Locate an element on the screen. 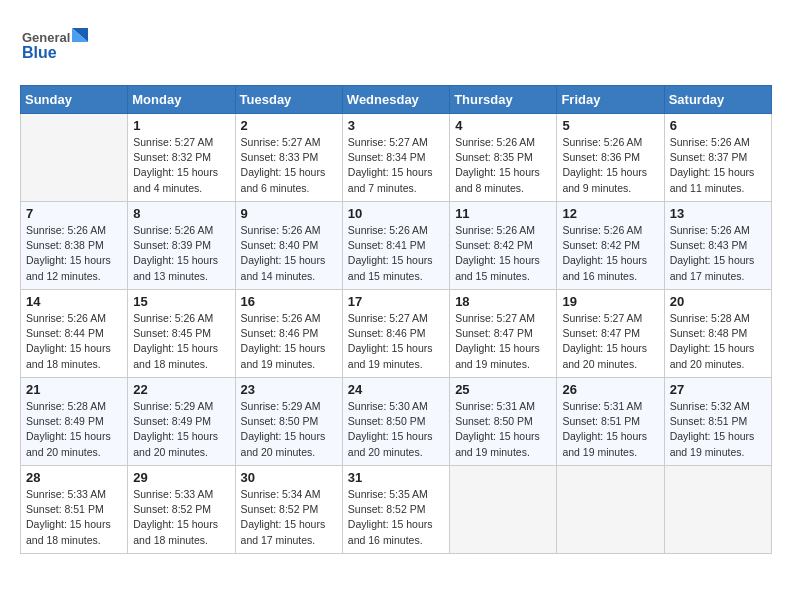  day-number: 3 is located at coordinates (396, 126).